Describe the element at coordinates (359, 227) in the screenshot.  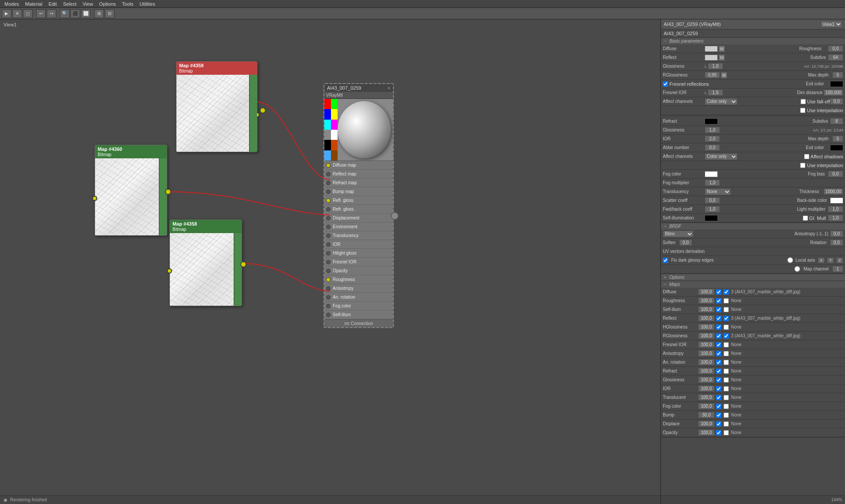
I see `vray-slot-environment: Environment` at that location.